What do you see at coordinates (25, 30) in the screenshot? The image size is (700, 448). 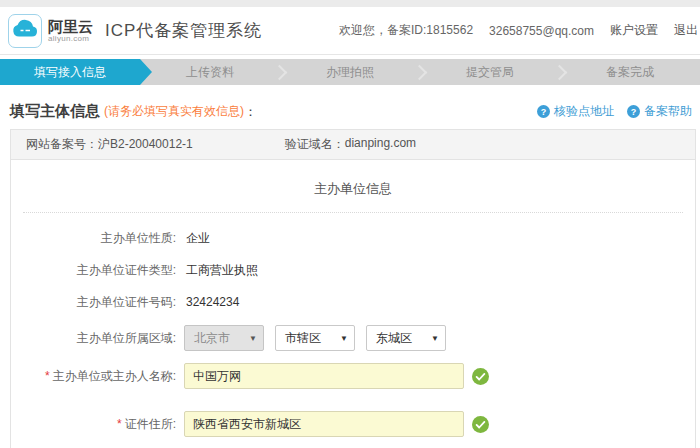 I see `cloud-icon` at bounding box center [25, 30].